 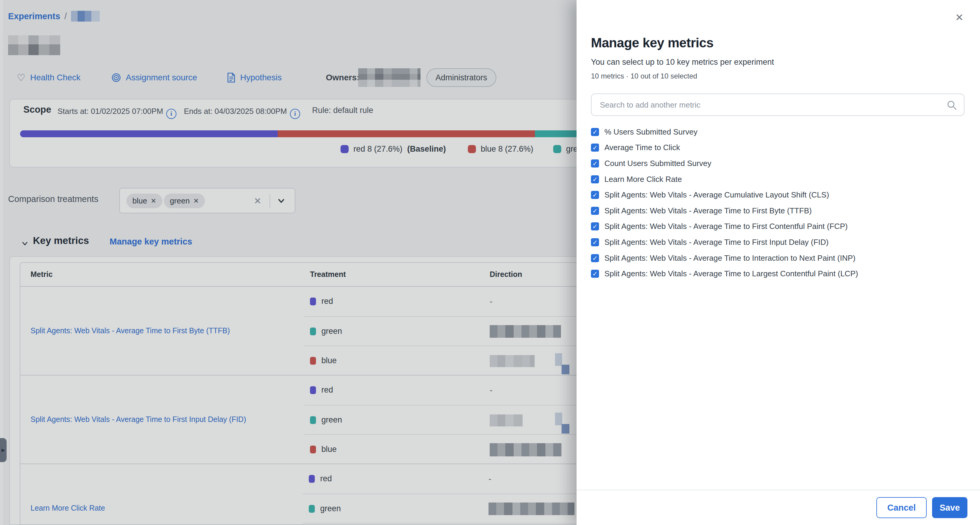 I want to click on metric-option: Learn More Click Rate, so click(x=780, y=179).